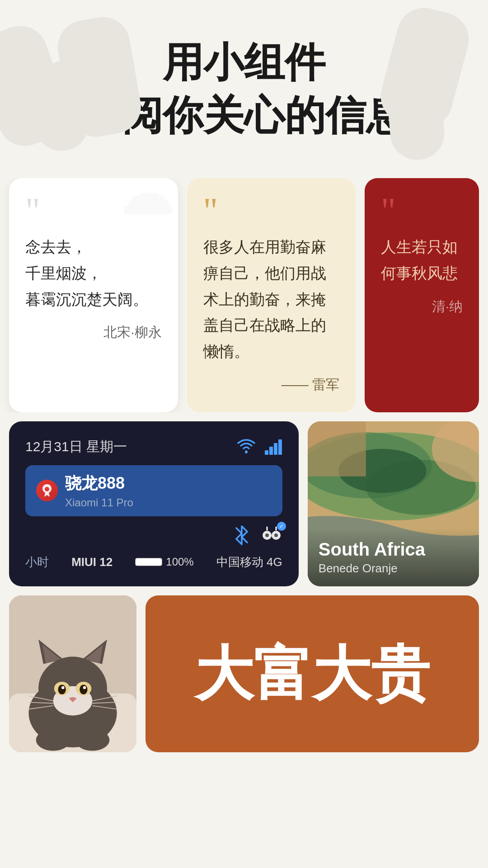  What do you see at coordinates (246, 447) in the screenshot?
I see `wifi-icon` at bounding box center [246, 447].